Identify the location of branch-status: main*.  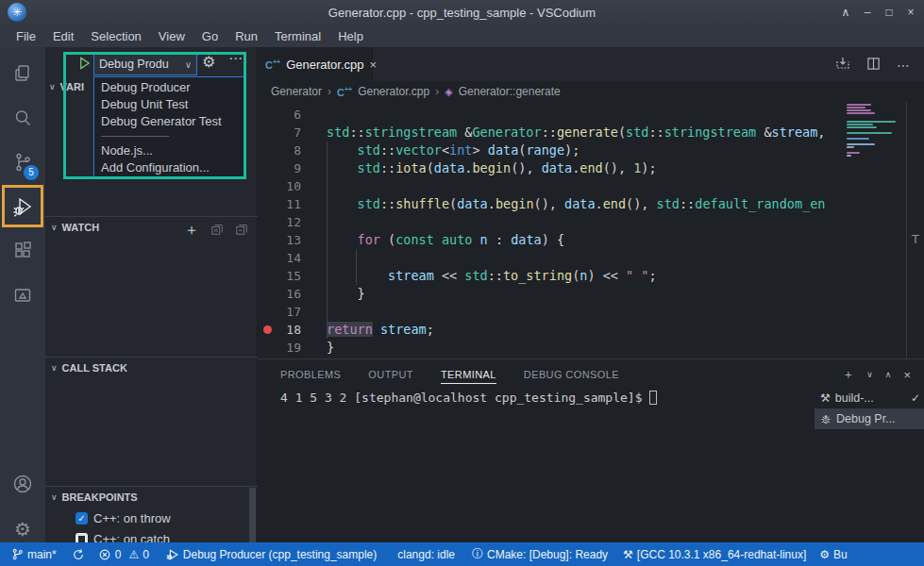
(34, 555).